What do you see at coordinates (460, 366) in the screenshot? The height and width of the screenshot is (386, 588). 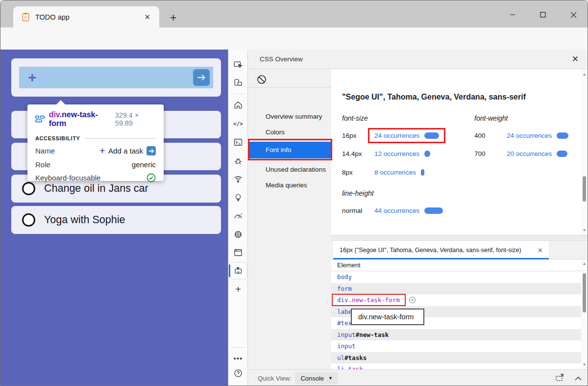 I see `element-table-row: li.task` at bounding box center [460, 366].